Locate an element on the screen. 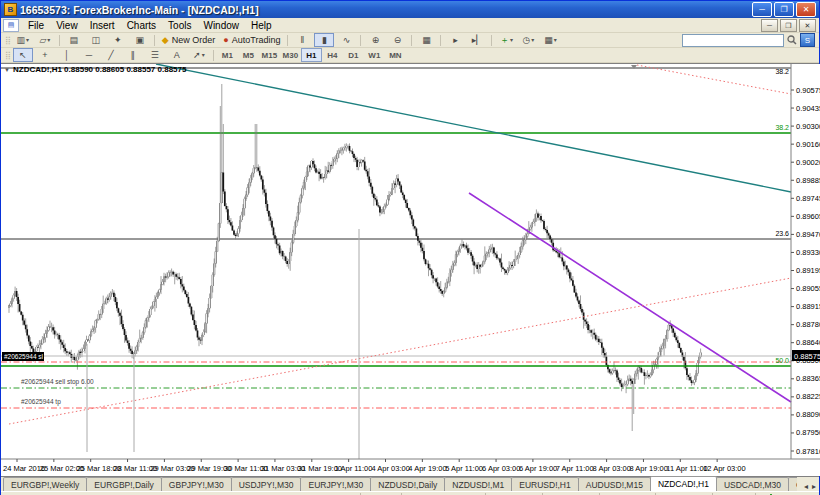  time-axis-label: 4 Apr 03:00 is located at coordinates (391, 468).